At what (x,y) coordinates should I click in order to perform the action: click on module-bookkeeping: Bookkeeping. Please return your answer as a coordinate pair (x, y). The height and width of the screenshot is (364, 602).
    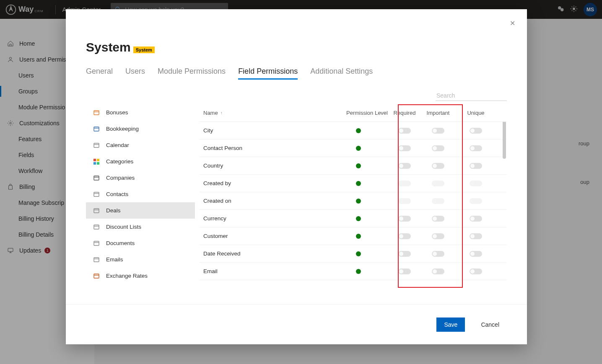
    Looking at the image, I should click on (140, 129).